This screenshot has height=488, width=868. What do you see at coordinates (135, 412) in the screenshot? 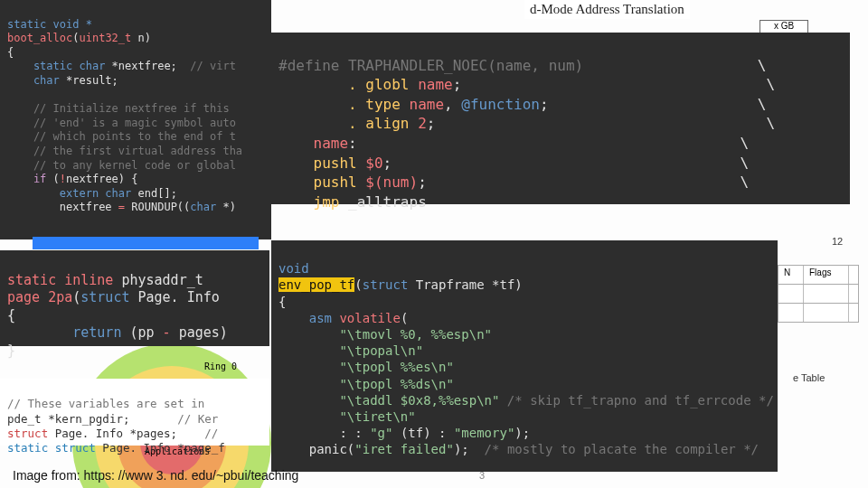
I see `code-vars: // These variables are set in pde_t *ker…` at bounding box center [135, 412].